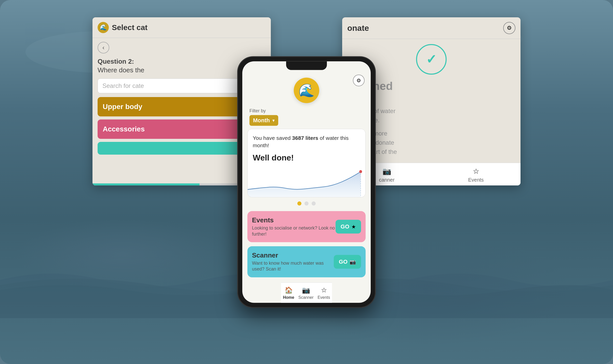  I want to click on nav-item-home: 🏠 Home, so click(289, 293).